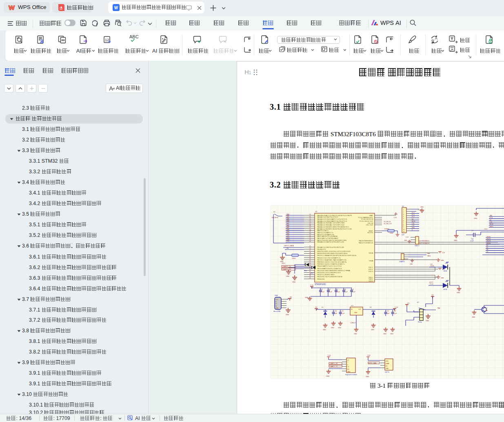 The width and height of the screenshot is (504, 422). What do you see at coordinates (388, 311) in the screenshot?
I see `svg-text: C12` at bounding box center [388, 311].